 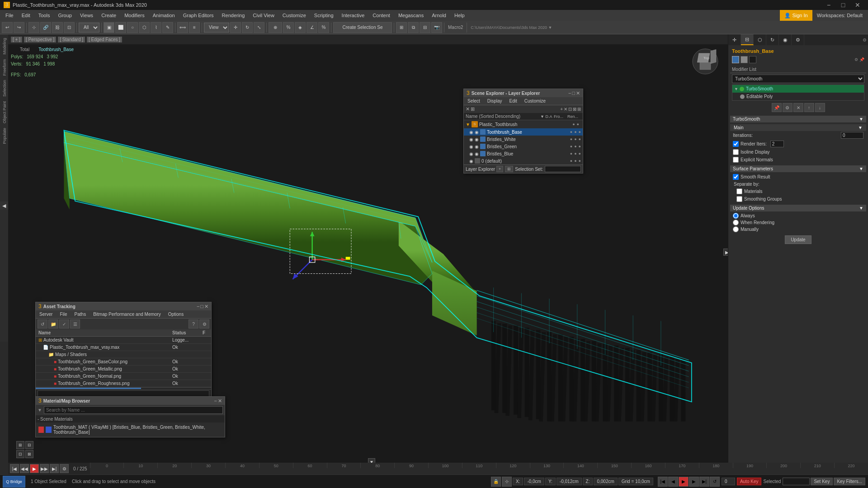 What do you see at coordinates (524, 124) in the screenshot?
I see `se-item-plastic: ▼ S Plastic_Toothbrush ● ●` at bounding box center [524, 124].